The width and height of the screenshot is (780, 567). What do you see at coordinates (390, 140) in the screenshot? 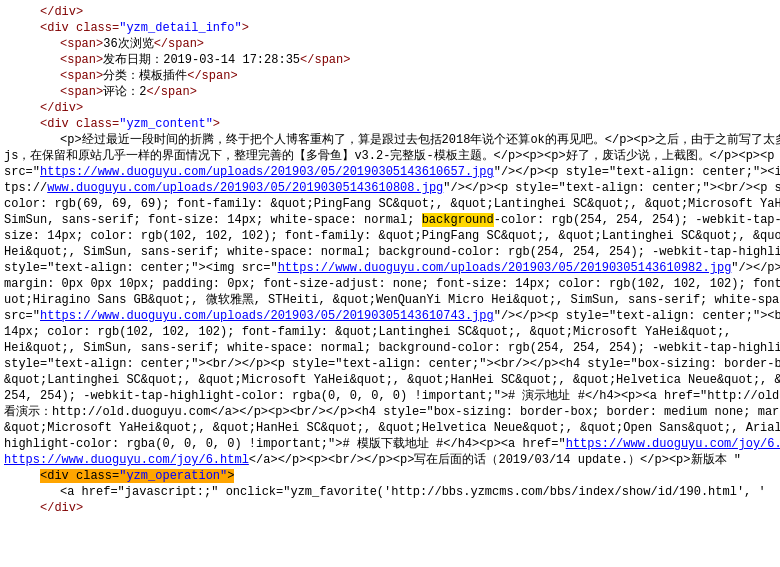
I see `code-line-9: <p>经过最近一段时间的折腾，终于把个人博客重构了，算是跟过去包括2018年说个…` at bounding box center [390, 140].